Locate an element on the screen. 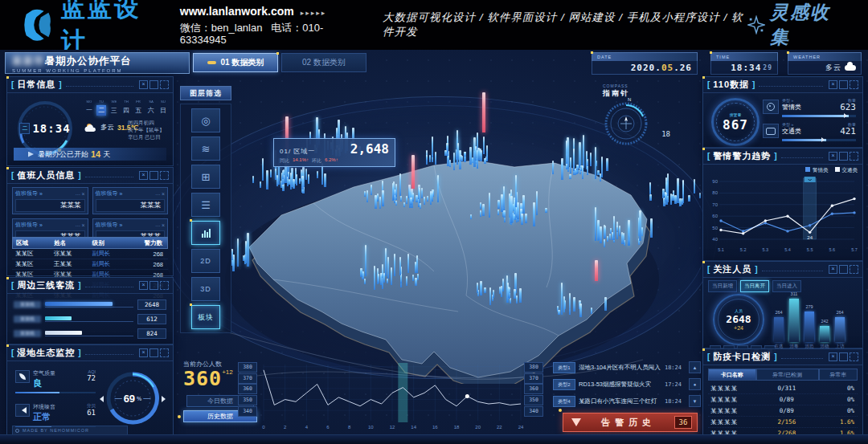 This screenshot has width=868, height=444. svg-text: 24 is located at coordinates (810, 238).